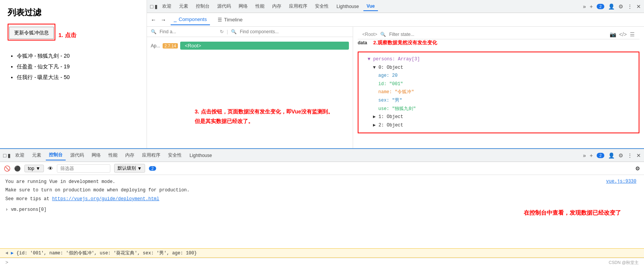 The height and width of the screenshot is (267, 644). Describe the element at coordinates (322, 253) in the screenshot. I see `console-obj-line: ◄ ▶ {id: '001', name: '假的令狐冲', use: '葵花宝…` at that location.